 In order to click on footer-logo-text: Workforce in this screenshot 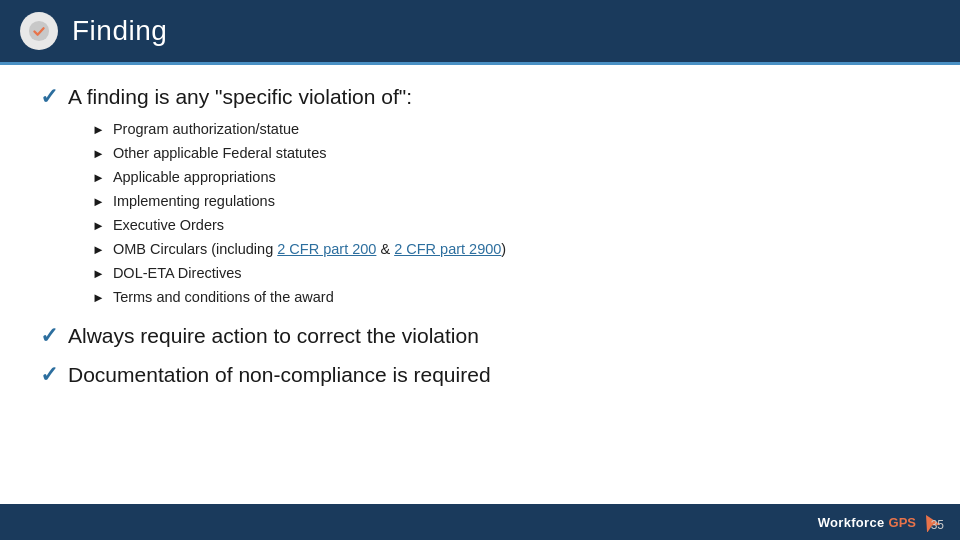, I will do `click(852, 522)`.